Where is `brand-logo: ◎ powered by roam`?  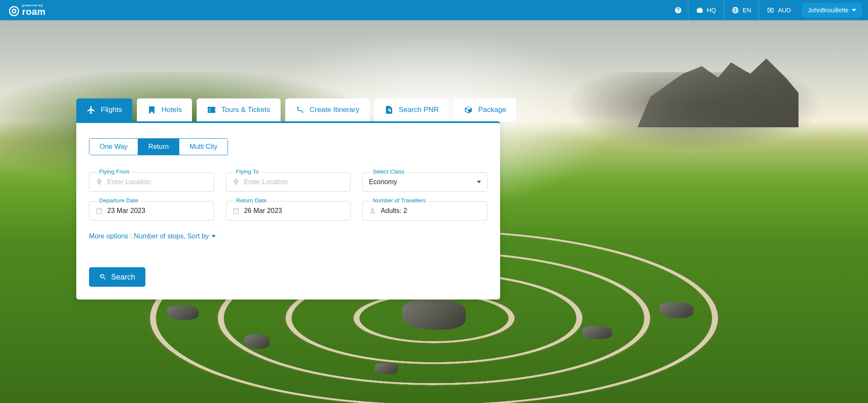
brand-logo: ◎ powered by roam is located at coordinates (27, 10).